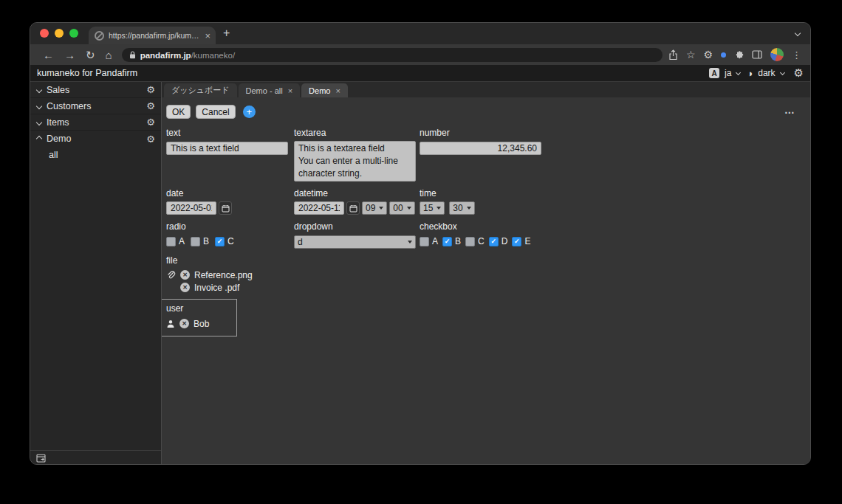 Image resolution: width=842 pixels, height=504 pixels. I want to click on radio-option: A, so click(176, 241).